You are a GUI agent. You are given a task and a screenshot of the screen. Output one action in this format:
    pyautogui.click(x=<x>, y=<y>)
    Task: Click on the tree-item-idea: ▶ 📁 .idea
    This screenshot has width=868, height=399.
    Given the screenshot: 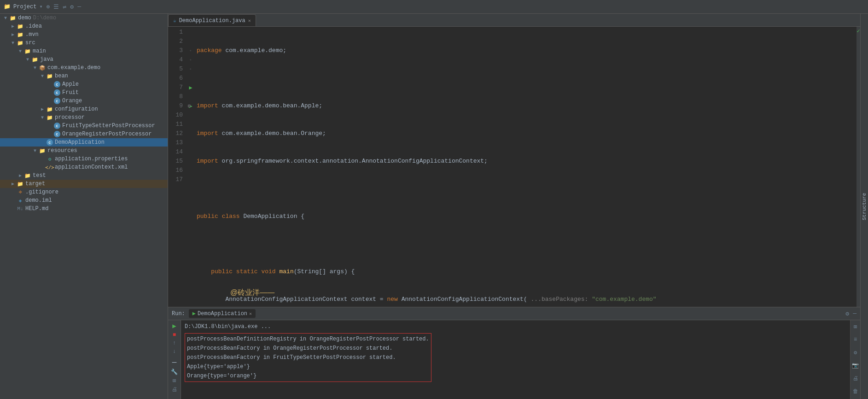 What is the action you would take?
    pyautogui.click(x=84, y=26)
    